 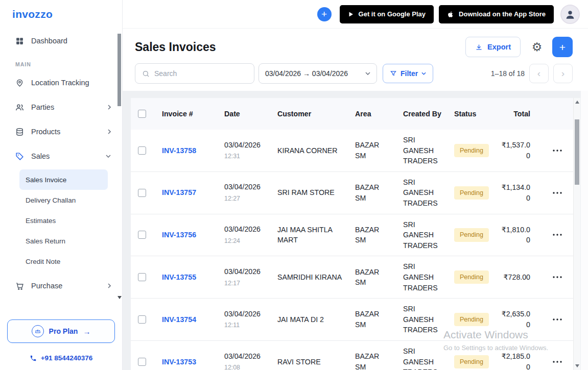 I want to click on scroll-up-arrow, so click(x=577, y=102).